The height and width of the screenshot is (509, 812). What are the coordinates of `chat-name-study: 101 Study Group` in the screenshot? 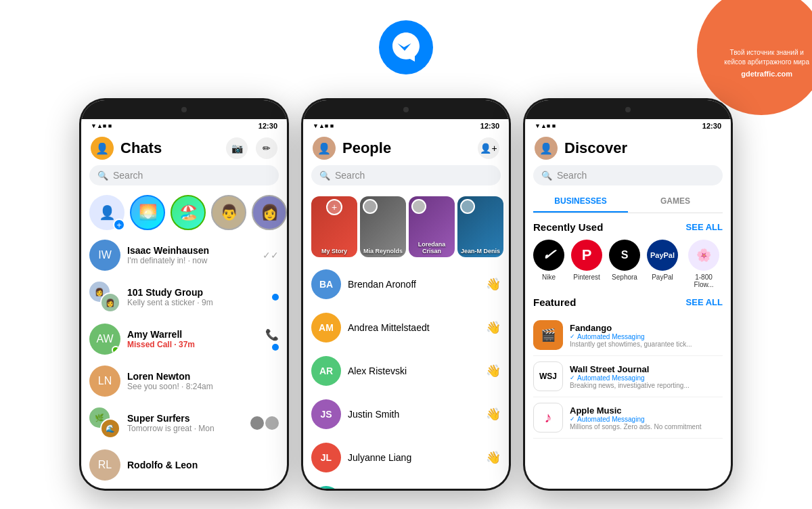 It's located at (196, 292).